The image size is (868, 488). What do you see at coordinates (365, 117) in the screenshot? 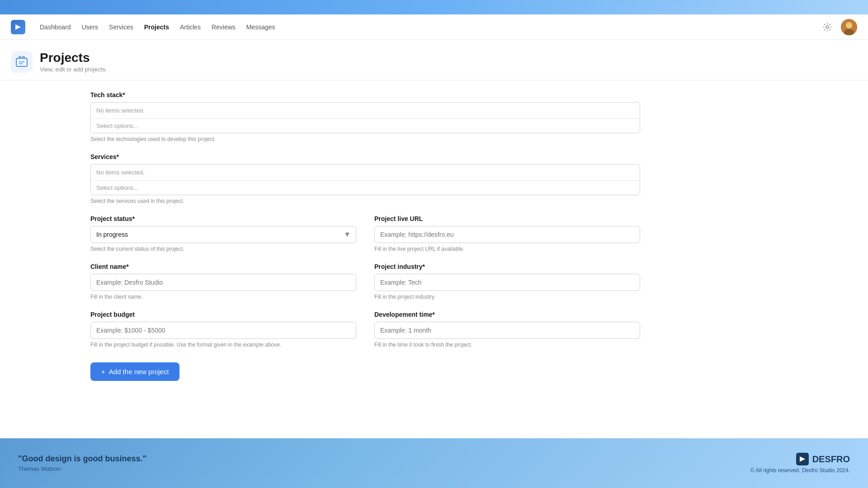
I see `tech-stack-group: Tech stack* No items selected. Select op…` at bounding box center [365, 117].